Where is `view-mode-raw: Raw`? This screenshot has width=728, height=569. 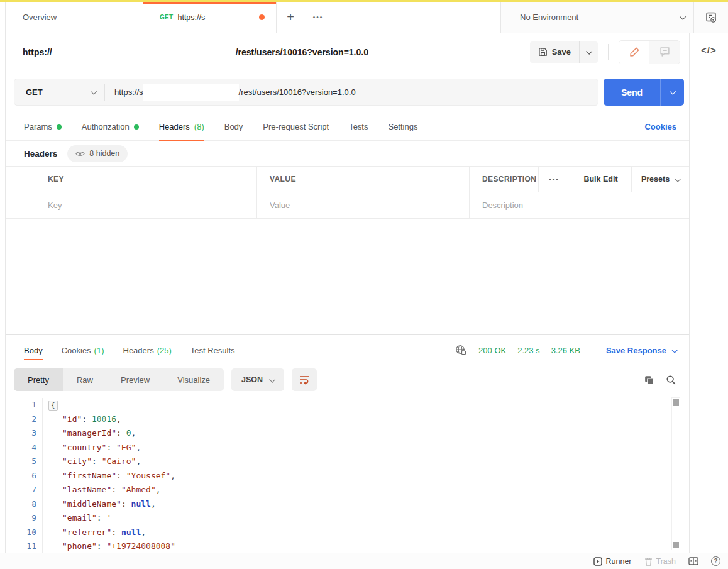 view-mode-raw: Raw is located at coordinates (85, 380).